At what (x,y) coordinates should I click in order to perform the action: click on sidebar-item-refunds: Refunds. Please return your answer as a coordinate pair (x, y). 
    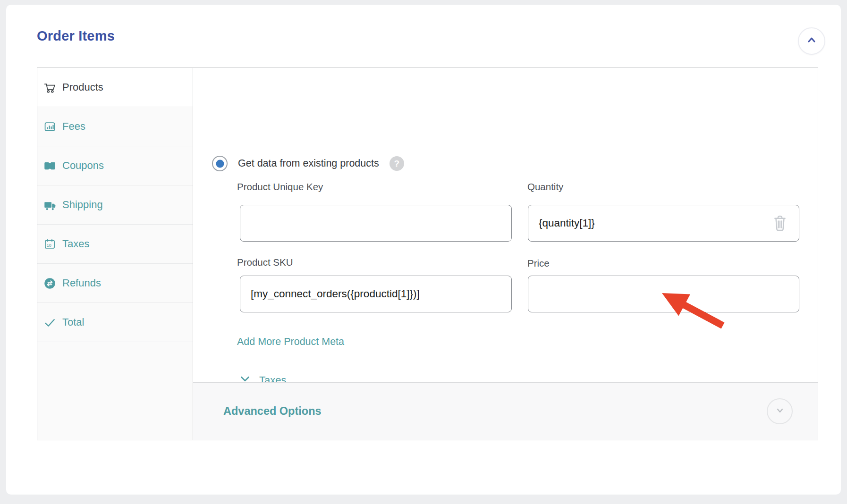
    Looking at the image, I should click on (115, 283).